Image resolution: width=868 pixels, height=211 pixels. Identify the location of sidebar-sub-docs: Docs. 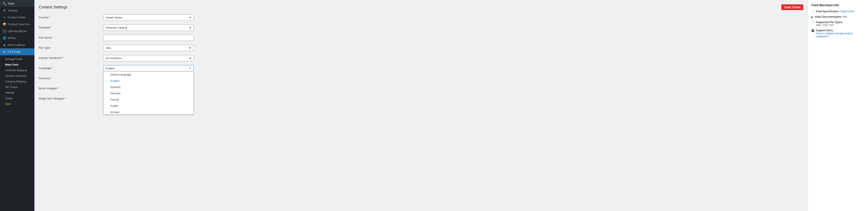
(17, 104).